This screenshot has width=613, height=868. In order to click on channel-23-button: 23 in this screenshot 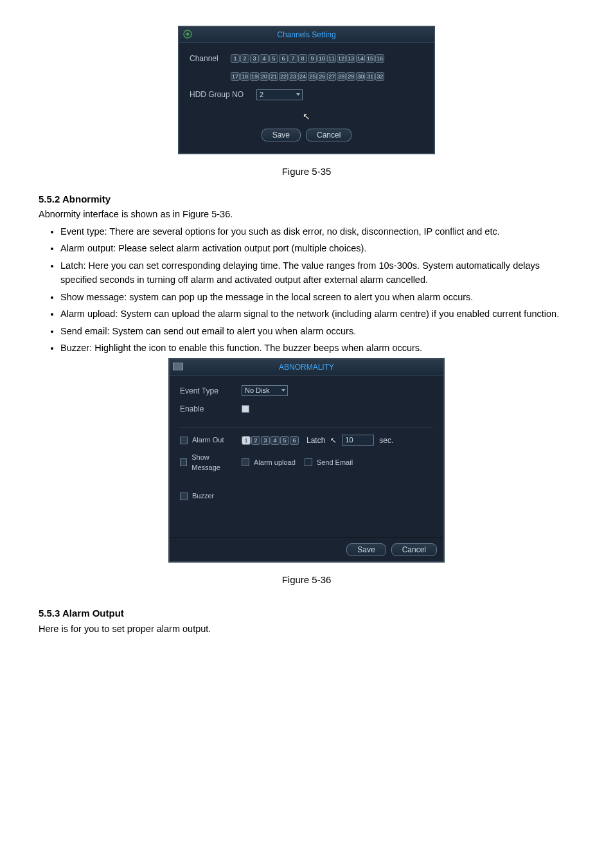, I will do `click(293, 77)`.